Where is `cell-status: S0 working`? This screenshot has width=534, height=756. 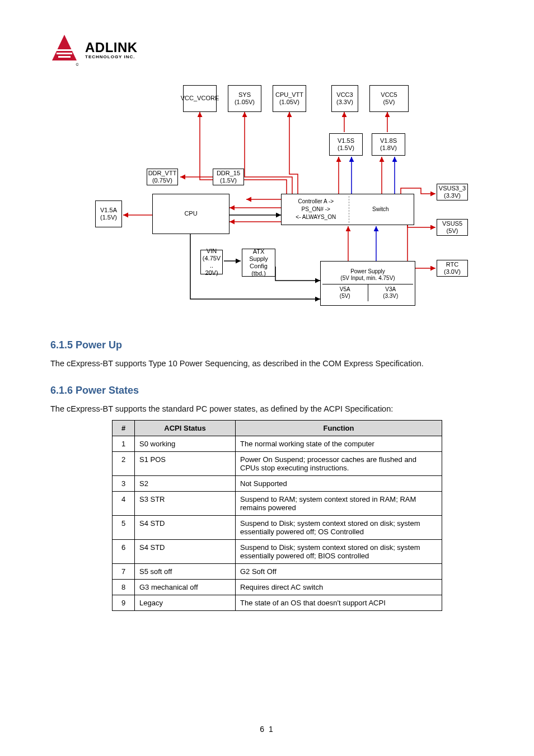
cell-status: S0 working is located at coordinates (185, 444).